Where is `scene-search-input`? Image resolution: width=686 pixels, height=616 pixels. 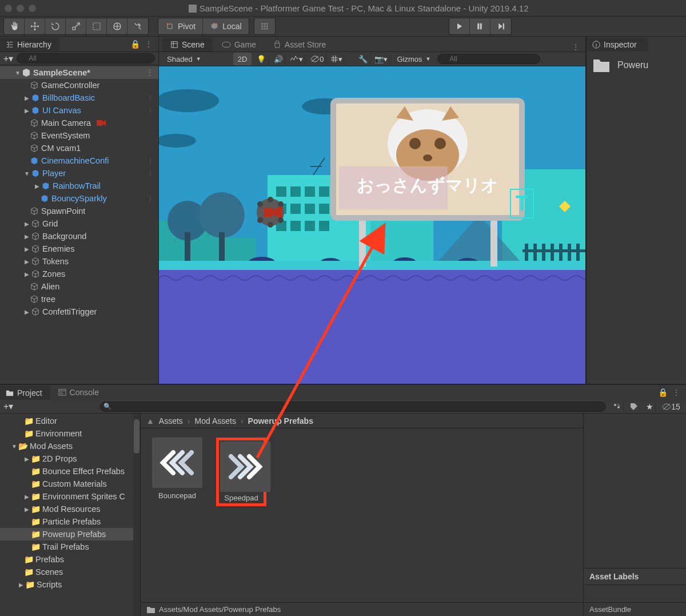 scene-search-input is located at coordinates (489, 59).